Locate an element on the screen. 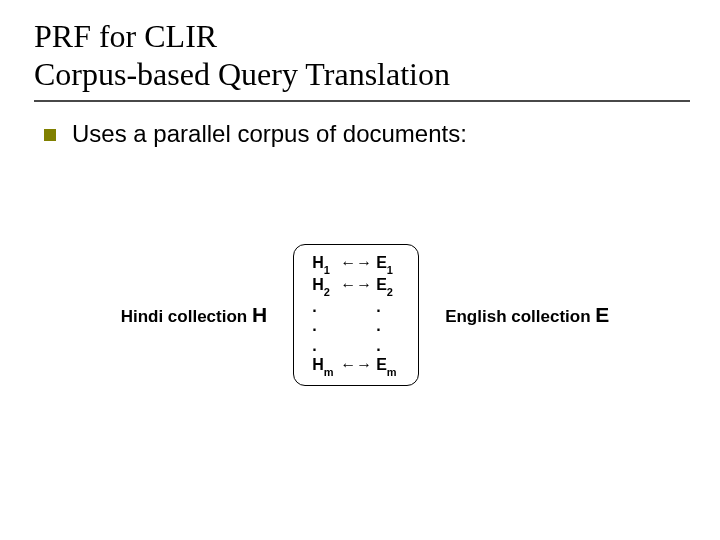  title-block: PRF for CLIR Corpus-based Query Translat… is located at coordinates (362, 60).